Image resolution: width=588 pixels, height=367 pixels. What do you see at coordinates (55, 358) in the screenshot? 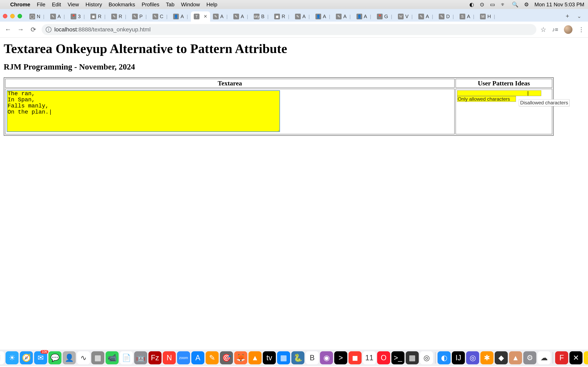
I see `messages-icon: 💬` at bounding box center [55, 358].